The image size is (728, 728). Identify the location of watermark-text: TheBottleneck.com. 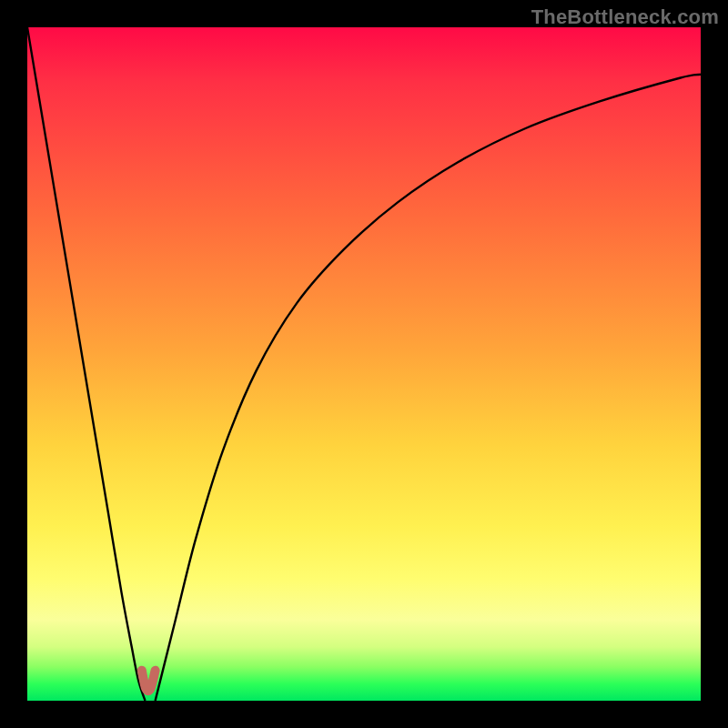
(625, 17).